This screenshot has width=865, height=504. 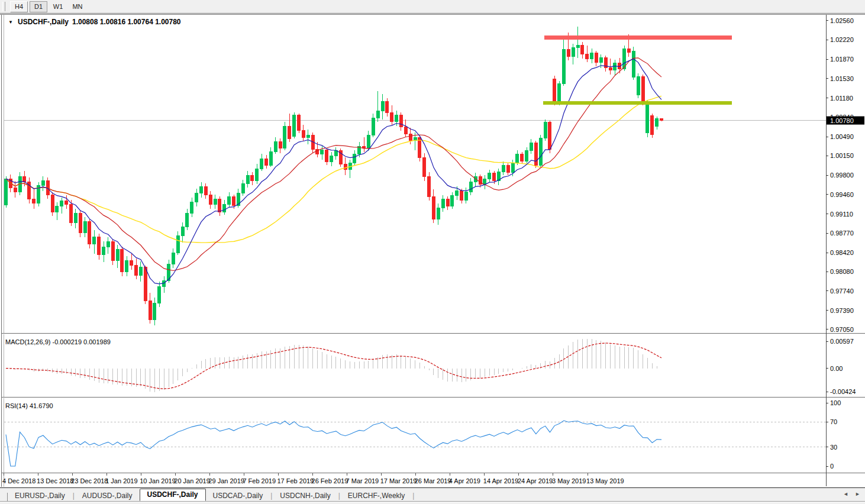 I want to click on date-tick-label: 13 Dec 2018, so click(x=55, y=481).